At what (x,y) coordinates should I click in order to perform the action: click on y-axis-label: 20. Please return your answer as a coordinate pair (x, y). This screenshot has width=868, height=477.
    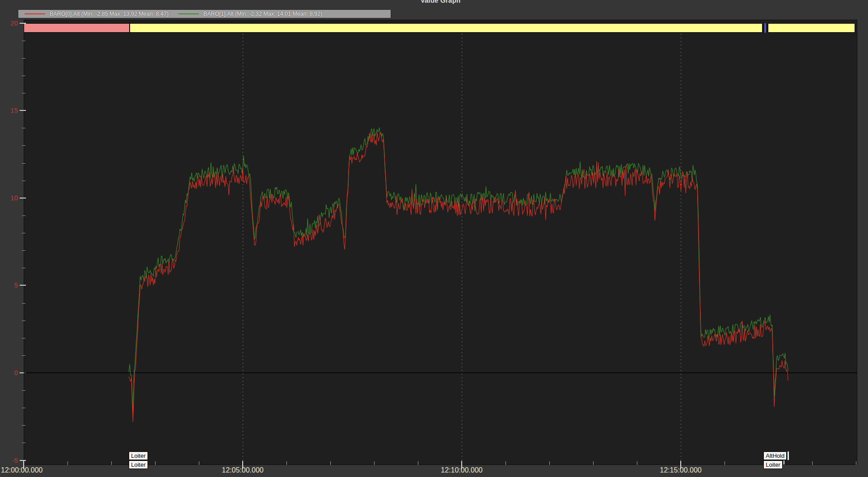
    Looking at the image, I should click on (9, 23).